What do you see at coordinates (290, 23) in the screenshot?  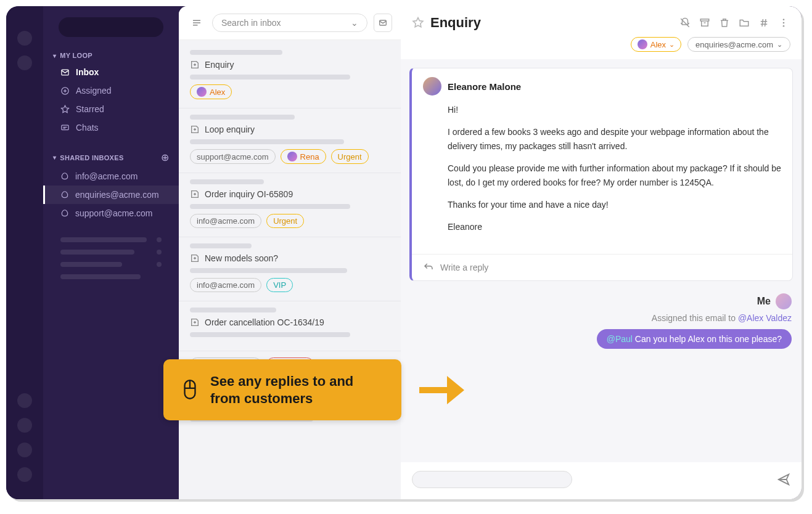 I see `list-header: Search in inbox ⌄` at bounding box center [290, 23].